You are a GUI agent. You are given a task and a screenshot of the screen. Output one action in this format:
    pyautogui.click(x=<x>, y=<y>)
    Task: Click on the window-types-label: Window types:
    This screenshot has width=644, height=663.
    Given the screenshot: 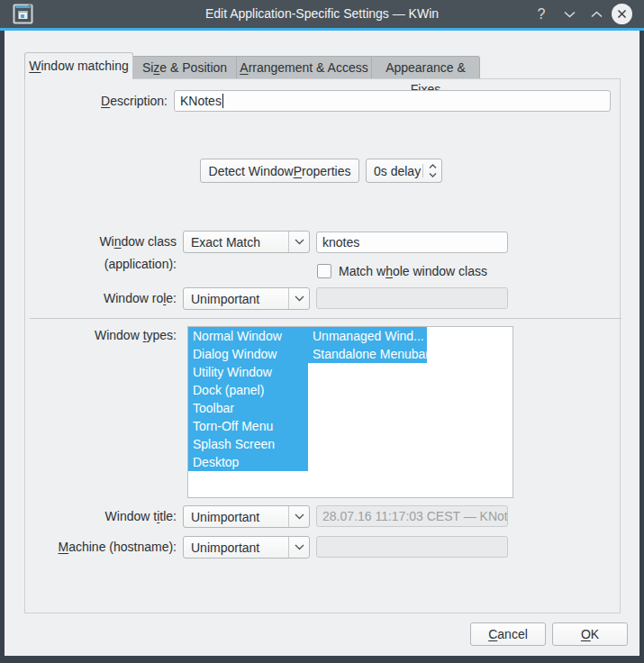 What is the action you would take?
    pyautogui.click(x=103, y=335)
    